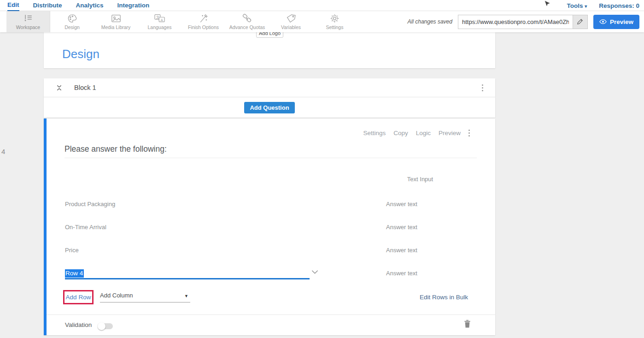 The height and width of the screenshot is (338, 644). Describe the element at coordinates (334, 18) in the screenshot. I see `gear-icon` at that location.